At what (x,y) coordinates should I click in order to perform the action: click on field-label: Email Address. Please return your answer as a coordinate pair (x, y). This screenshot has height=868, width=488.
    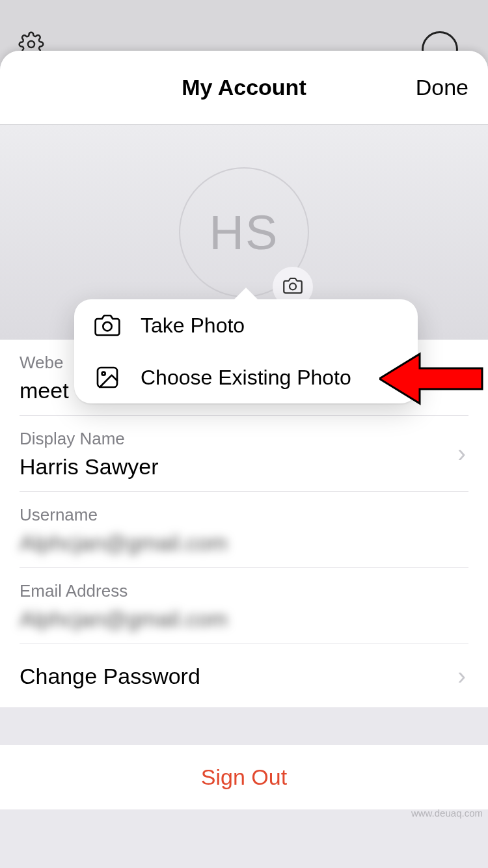
    Looking at the image, I should click on (244, 591).